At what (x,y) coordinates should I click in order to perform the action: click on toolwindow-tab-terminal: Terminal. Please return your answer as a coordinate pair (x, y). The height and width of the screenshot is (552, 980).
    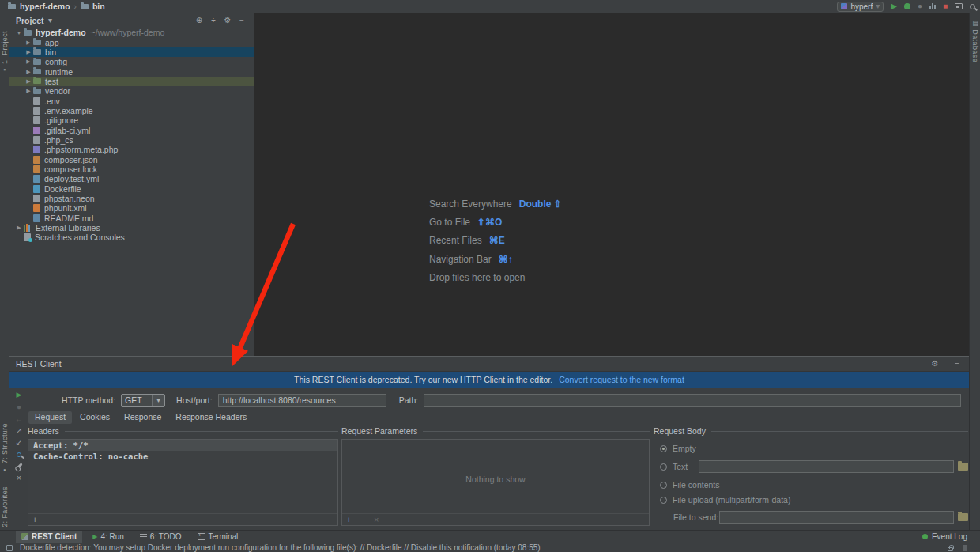
    Looking at the image, I should click on (218, 537).